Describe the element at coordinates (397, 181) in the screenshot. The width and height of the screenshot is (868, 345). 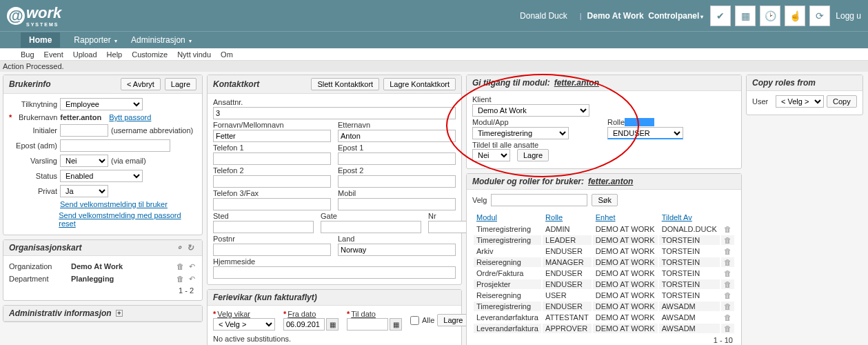
I see `epost2-input` at that location.